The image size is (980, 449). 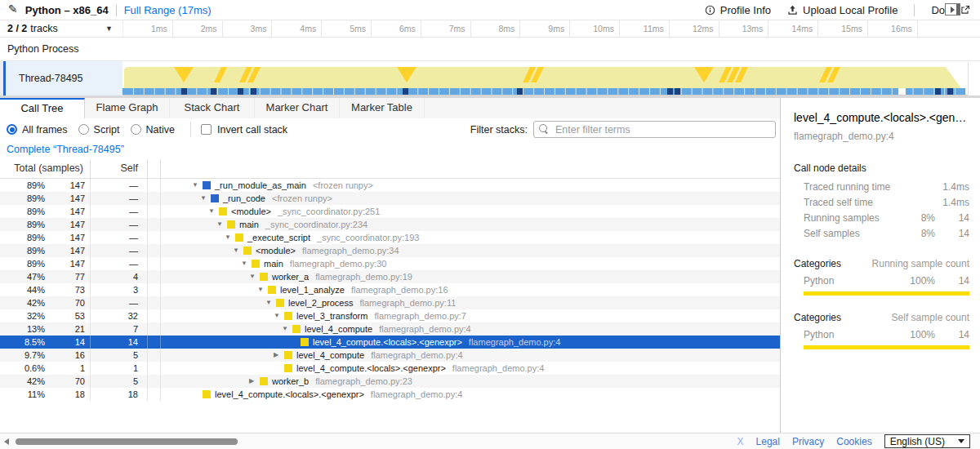 What do you see at coordinates (390, 198) in the screenshot?
I see `table-row: 89%147—▼_run_code<frozen runpy>` at bounding box center [390, 198].